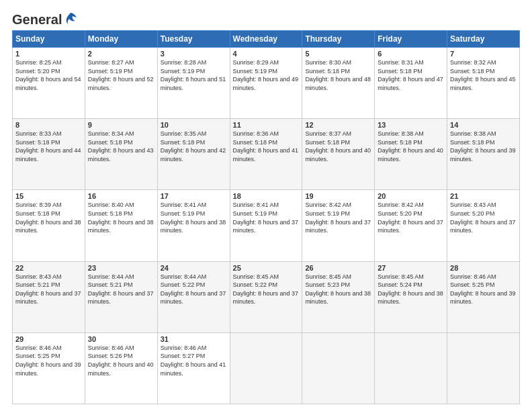 This screenshot has height=411, width=532. What do you see at coordinates (48, 54) in the screenshot?
I see `day-number: 1` at bounding box center [48, 54].